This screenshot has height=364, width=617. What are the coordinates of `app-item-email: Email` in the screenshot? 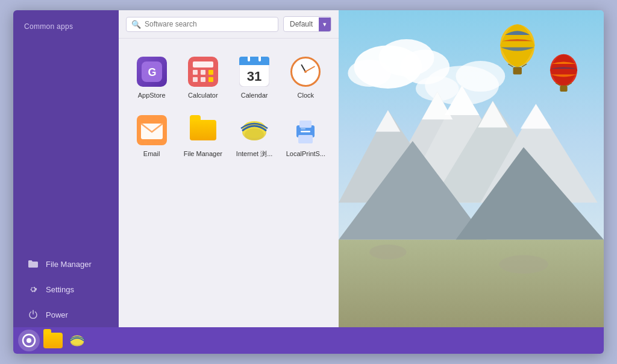 It's located at (152, 136).